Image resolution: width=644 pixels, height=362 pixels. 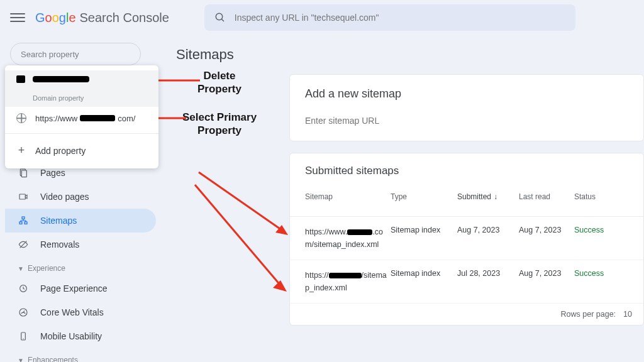 What do you see at coordinates (635, 230) in the screenshot?
I see `cell-discovered: 1` at bounding box center [635, 230].